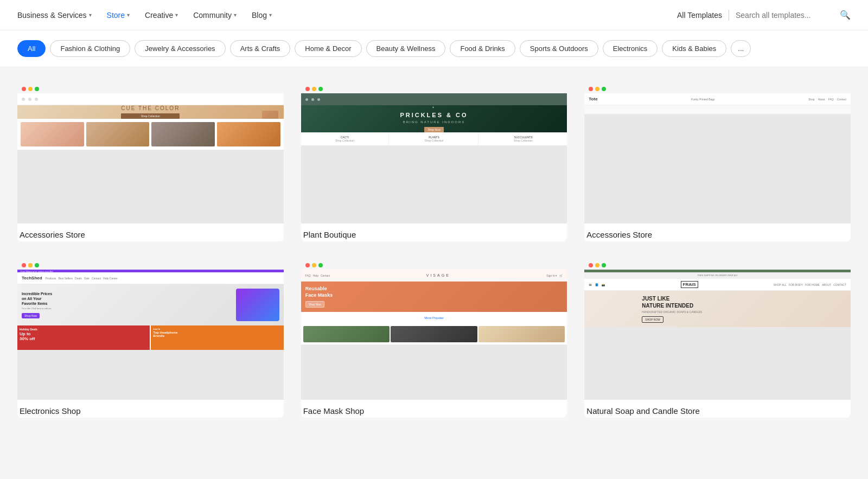  Describe the element at coordinates (151, 162) in the screenshot. I see `template-card-accessories-store-1: CUE THE COLOR Shop Collection Accessorie…` at that location.